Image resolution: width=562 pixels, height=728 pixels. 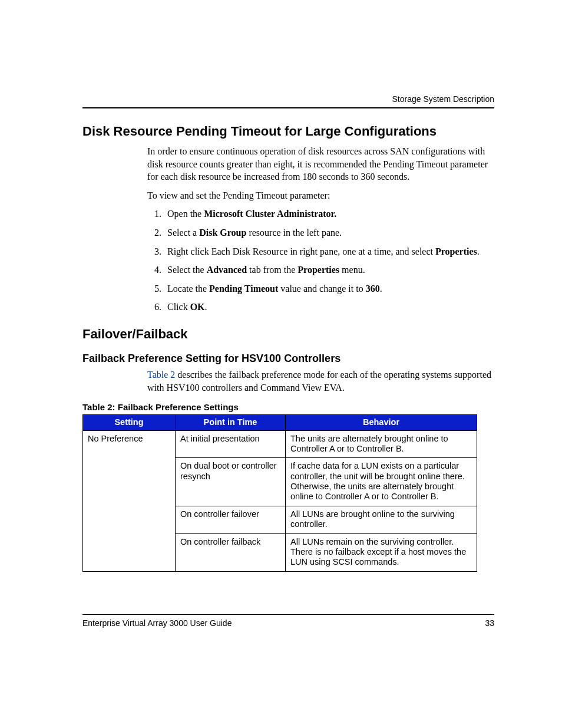 What do you see at coordinates (289, 614) in the screenshot?
I see `footer-rule` at bounding box center [289, 614].